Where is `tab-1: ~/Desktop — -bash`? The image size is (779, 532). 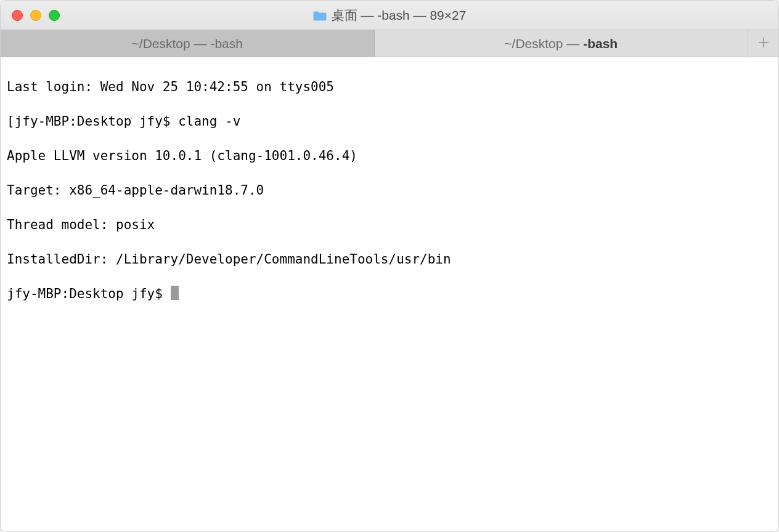
tab-1: ~/Desktop — -bash is located at coordinates (187, 43).